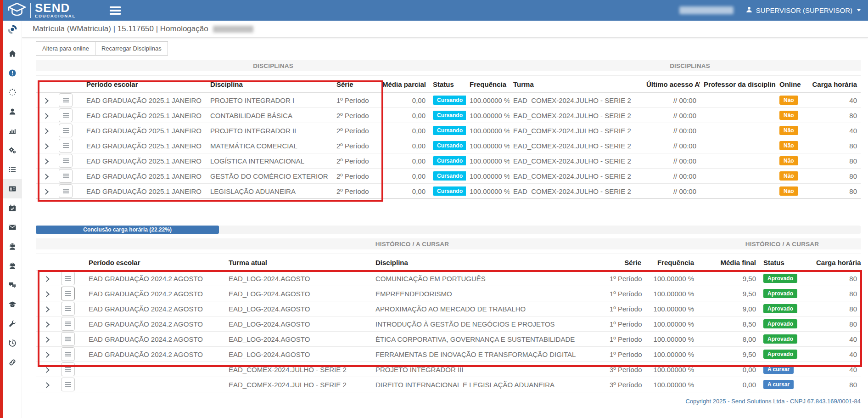  What do you see at coordinates (749, 324) in the screenshot?
I see `cell-text: 8,50` at bounding box center [749, 324].